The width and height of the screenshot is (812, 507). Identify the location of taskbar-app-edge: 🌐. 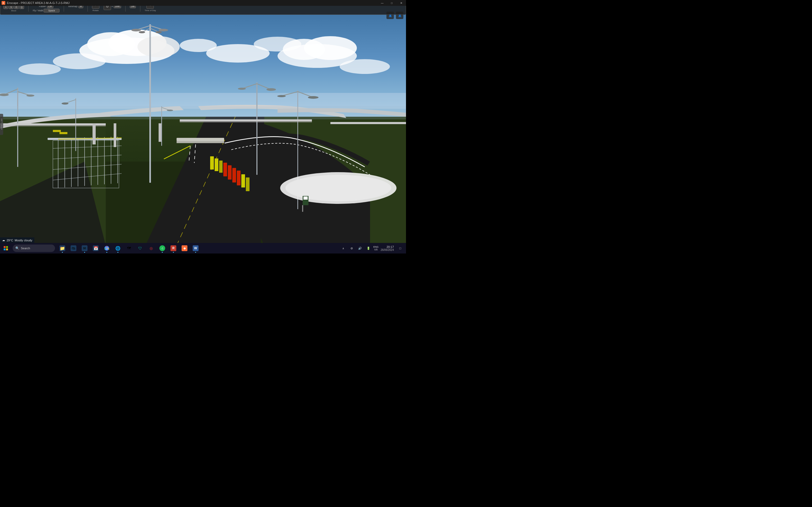
(118, 248).